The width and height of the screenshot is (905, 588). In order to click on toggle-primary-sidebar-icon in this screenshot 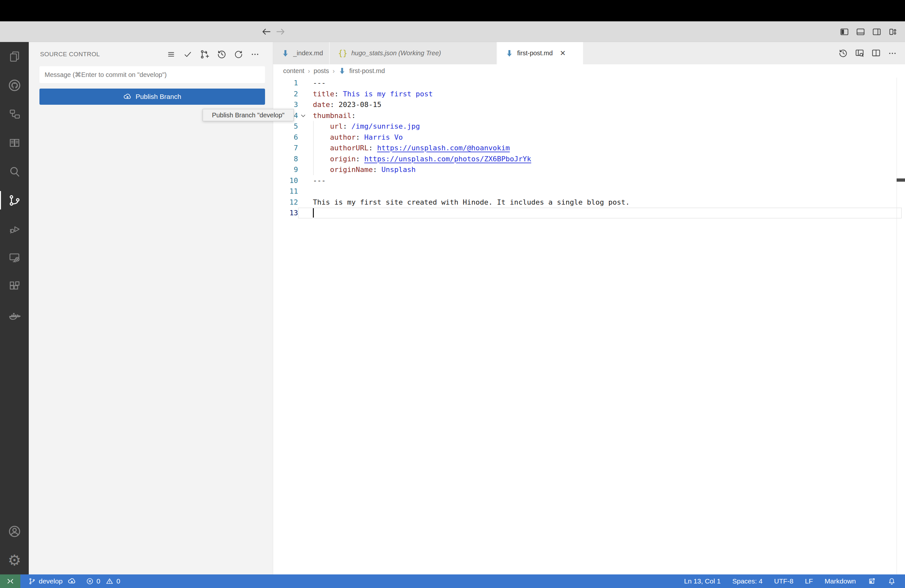, I will do `click(844, 32)`.